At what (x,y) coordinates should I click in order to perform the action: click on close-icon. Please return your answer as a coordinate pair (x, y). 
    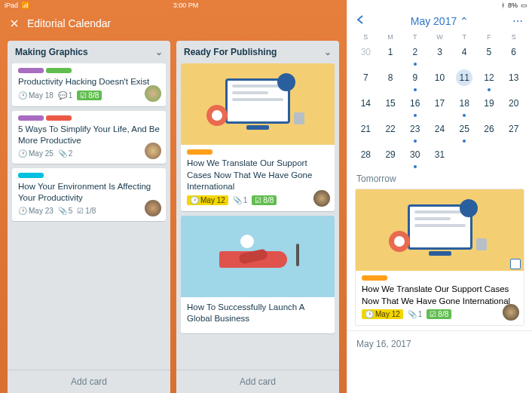
    Looking at the image, I should click on (14, 23).